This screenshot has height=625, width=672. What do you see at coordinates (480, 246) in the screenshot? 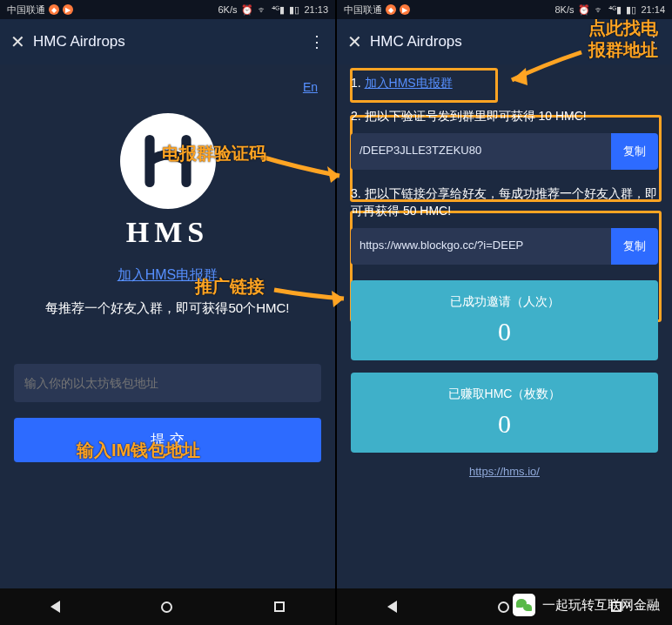
I see `referral-url-field: https://www.blockgo.cc/?i=DEEP` at bounding box center [480, 246].